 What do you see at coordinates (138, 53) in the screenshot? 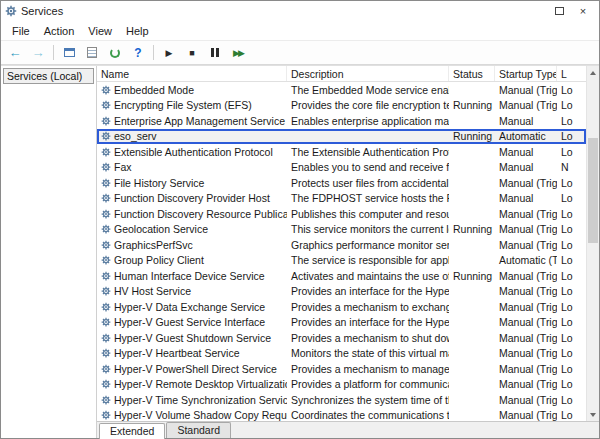
I see `help-icon: ?` at bounding box center [138, 53].